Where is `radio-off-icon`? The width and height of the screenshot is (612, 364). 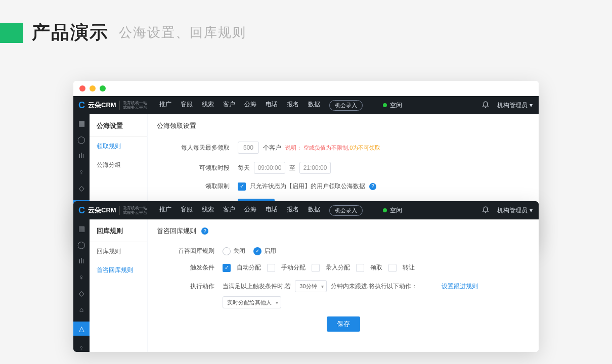 radio-off-icon is located at coordinates (227, 251).